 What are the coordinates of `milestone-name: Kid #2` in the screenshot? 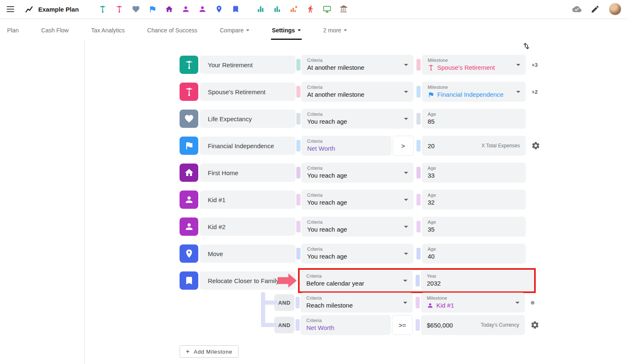 It's located at (248, 227).